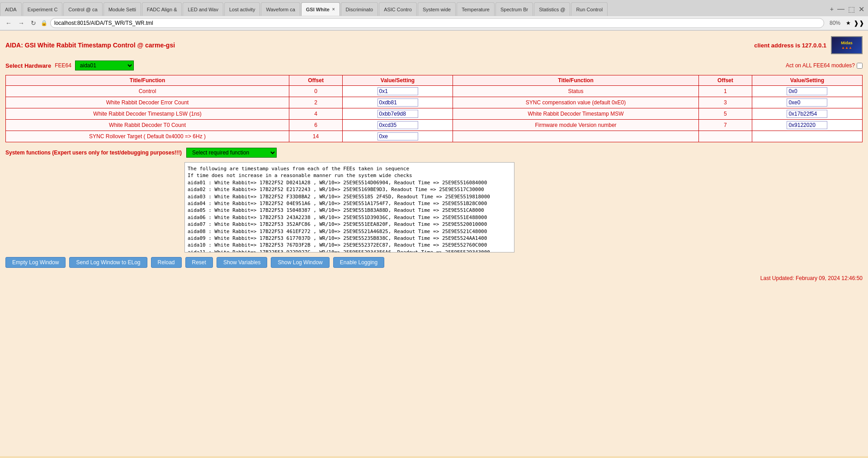 Image resolution: width=868 pixels, height=458 pixels. What do you see at coordinates (514, 9) in the screenshot?
I see `browser-tab: Spectrum Br` at bounding box center [514, 9].